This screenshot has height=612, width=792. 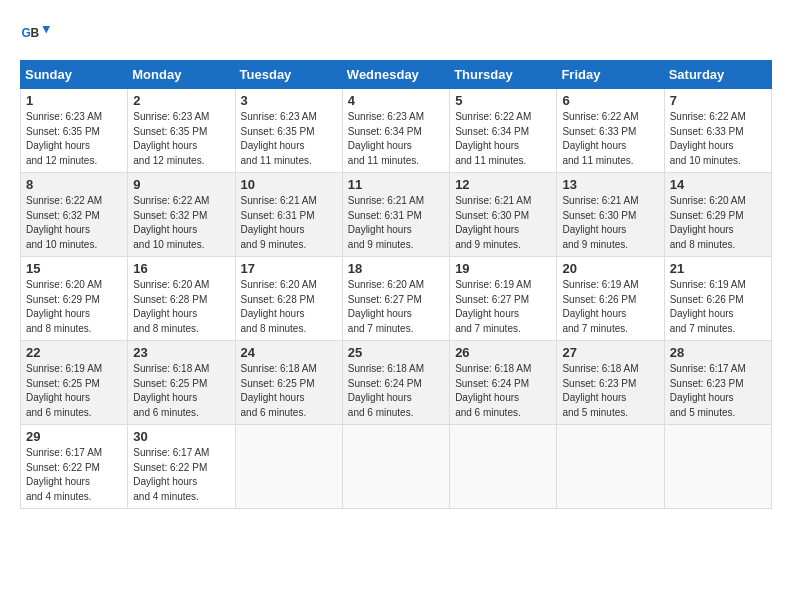 I want to click on calendar-cell: 3 Sunrise: 6:23 AM Sunset: 6:35 PM Dayli…, so click(x=288, y=131).